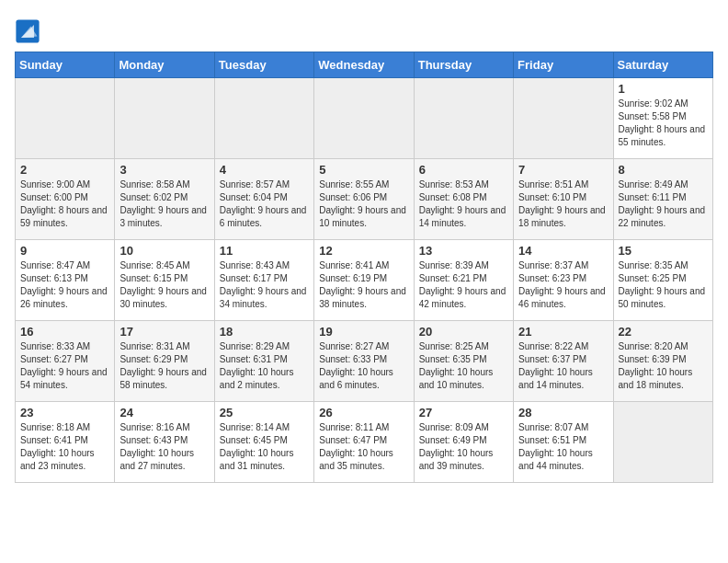  Describe the element at coordinates (364, 250) in the screenshot. I see `day-number: 12` at that location.